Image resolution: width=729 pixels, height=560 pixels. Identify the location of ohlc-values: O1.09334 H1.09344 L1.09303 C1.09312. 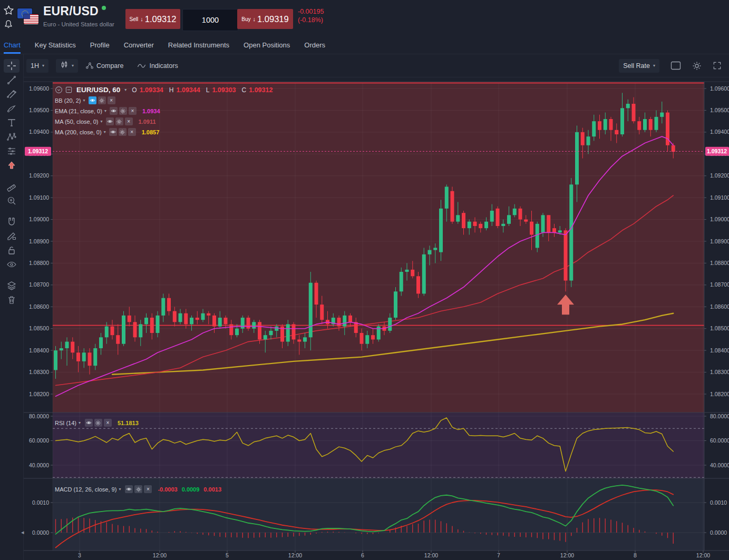
(203, 90).